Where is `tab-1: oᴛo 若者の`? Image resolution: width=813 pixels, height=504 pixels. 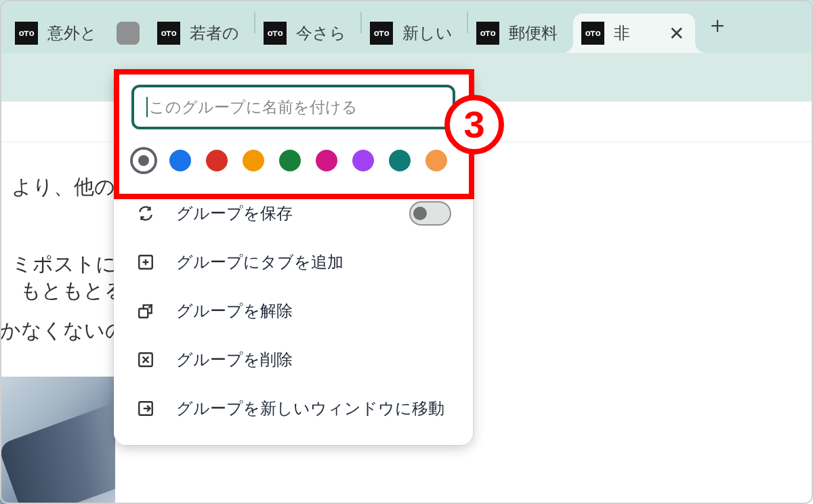
tab-1: oᴛo 若者の is located at coordinates (202, 33).